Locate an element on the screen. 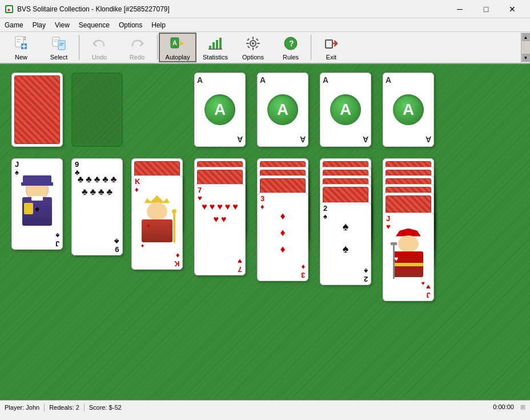  tableau-col-4-card-face: 7♥ ♥ ♥ ♥ ♥ ♥ ♥ ♥ 7♥ is located at coordinates (220, 230).